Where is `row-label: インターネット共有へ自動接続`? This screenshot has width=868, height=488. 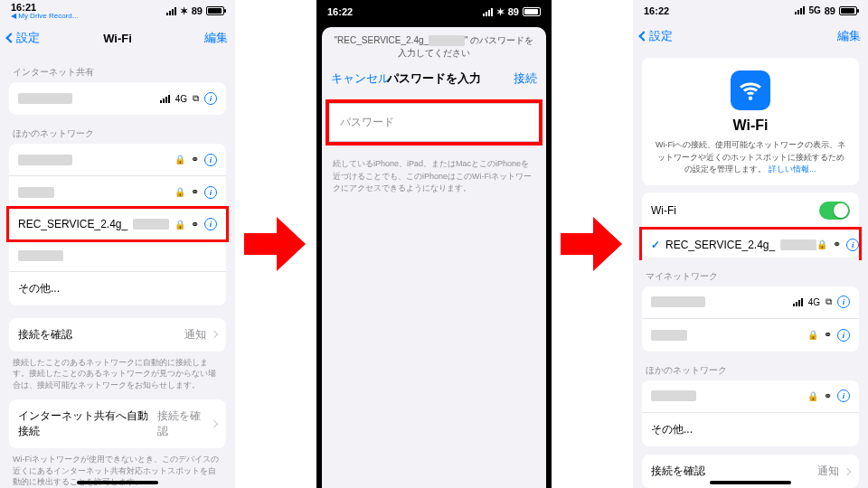
row-label: インターネット共有へ自動接続 is located at coordinates (88, 424).